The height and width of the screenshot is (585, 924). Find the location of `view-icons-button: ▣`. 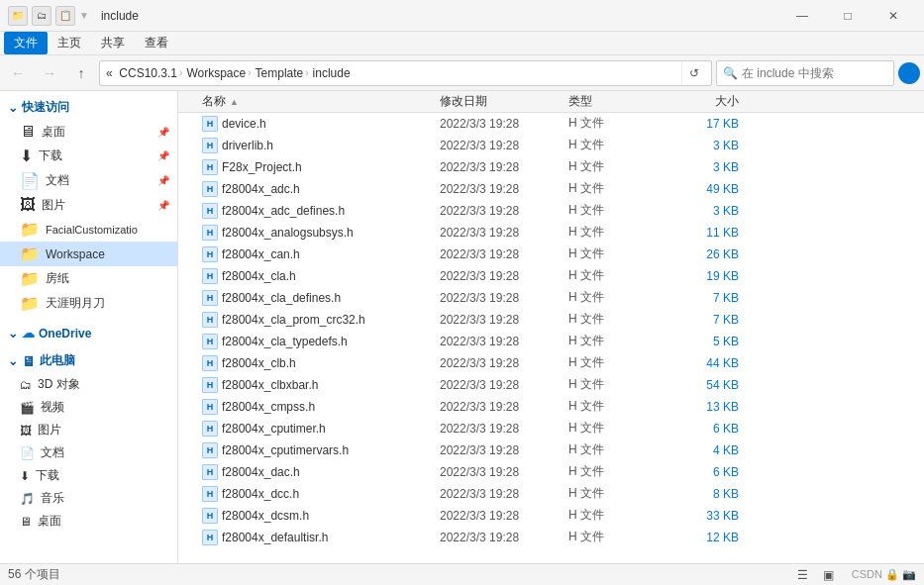

view-icons-button: ▣ is located at coordinates (829, 575).